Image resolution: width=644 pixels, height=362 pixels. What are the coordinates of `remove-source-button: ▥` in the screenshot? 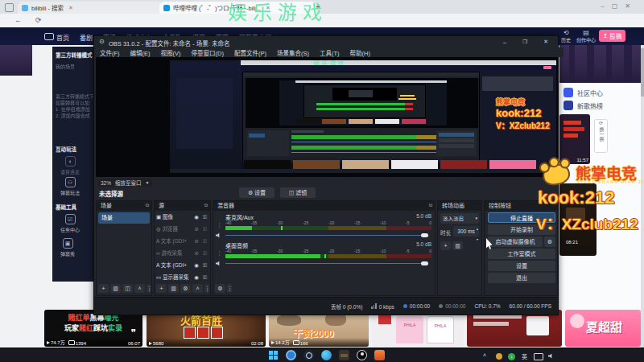 It's located at (174, 288).